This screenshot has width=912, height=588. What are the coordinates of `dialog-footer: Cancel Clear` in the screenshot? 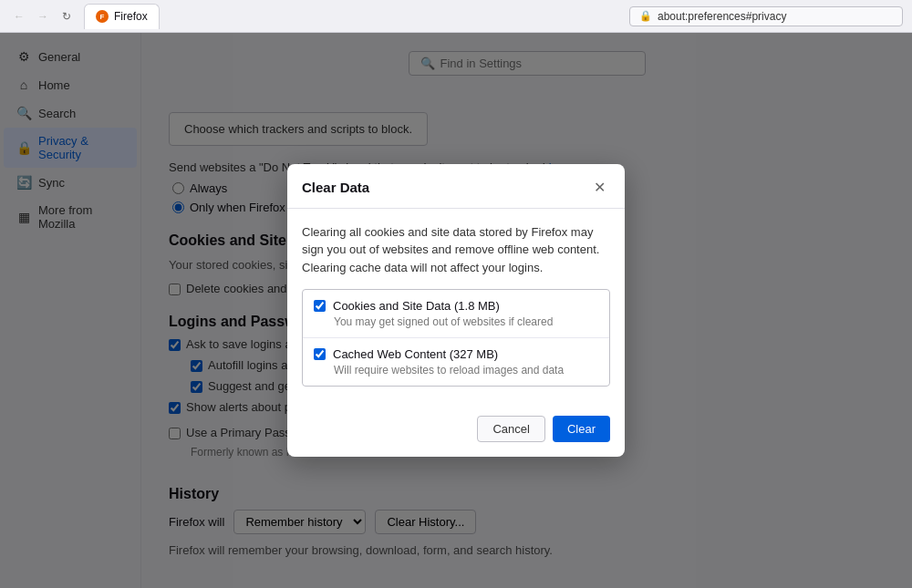 It's located at (456, 436).